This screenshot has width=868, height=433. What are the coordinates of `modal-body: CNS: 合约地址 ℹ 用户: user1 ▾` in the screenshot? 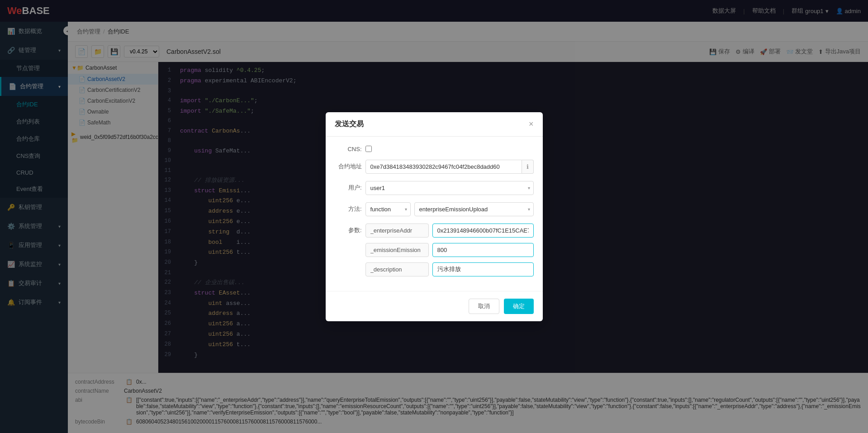 It's located at (434, 214).